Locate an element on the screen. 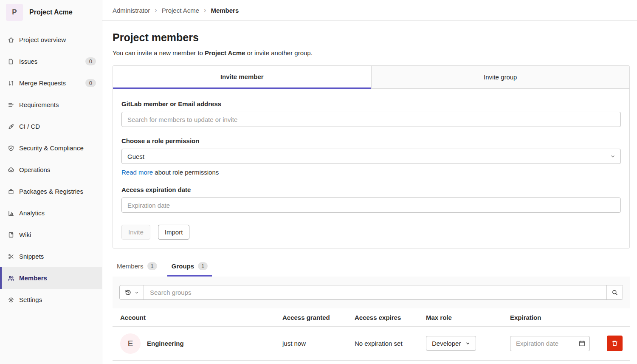  sidebar-item-analytics: Analytics is located at coordinates (51, 213).